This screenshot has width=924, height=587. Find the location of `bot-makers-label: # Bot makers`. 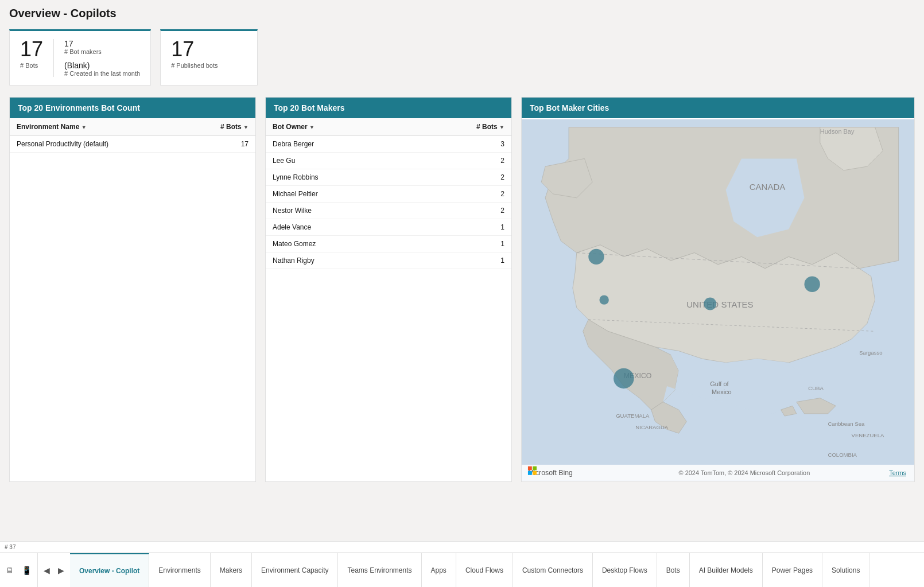

bot-makers-label: # Bot makers is located at coordinates (102, 52).